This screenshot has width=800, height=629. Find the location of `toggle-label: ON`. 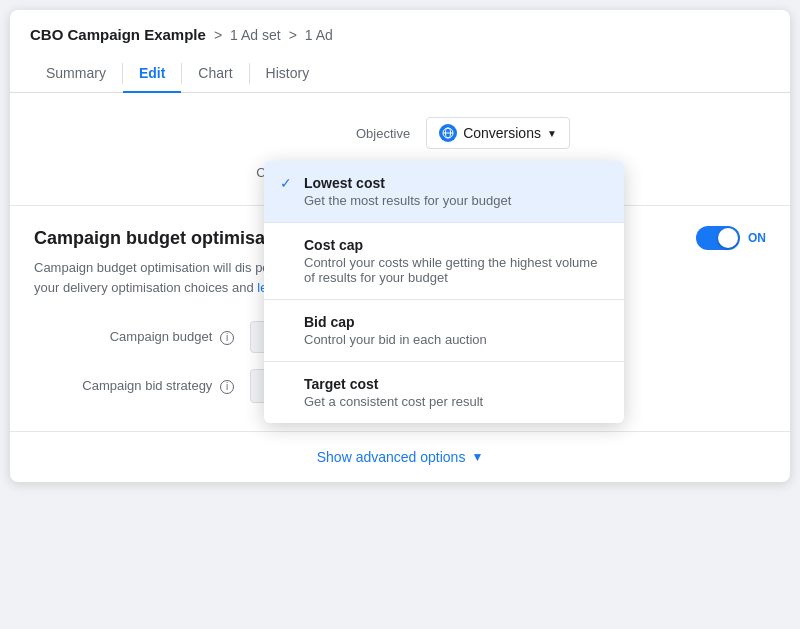

toggle-label: ON is located at coordinates (757, 238).